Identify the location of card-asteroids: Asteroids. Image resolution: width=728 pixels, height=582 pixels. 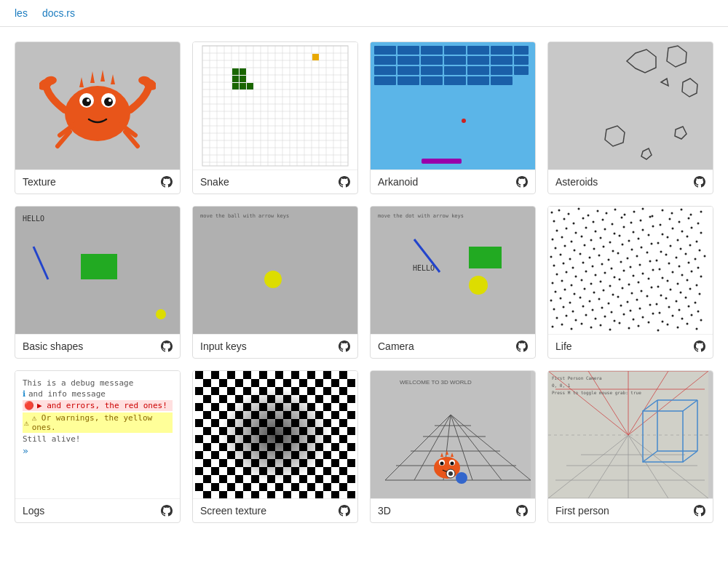
(630, 118).